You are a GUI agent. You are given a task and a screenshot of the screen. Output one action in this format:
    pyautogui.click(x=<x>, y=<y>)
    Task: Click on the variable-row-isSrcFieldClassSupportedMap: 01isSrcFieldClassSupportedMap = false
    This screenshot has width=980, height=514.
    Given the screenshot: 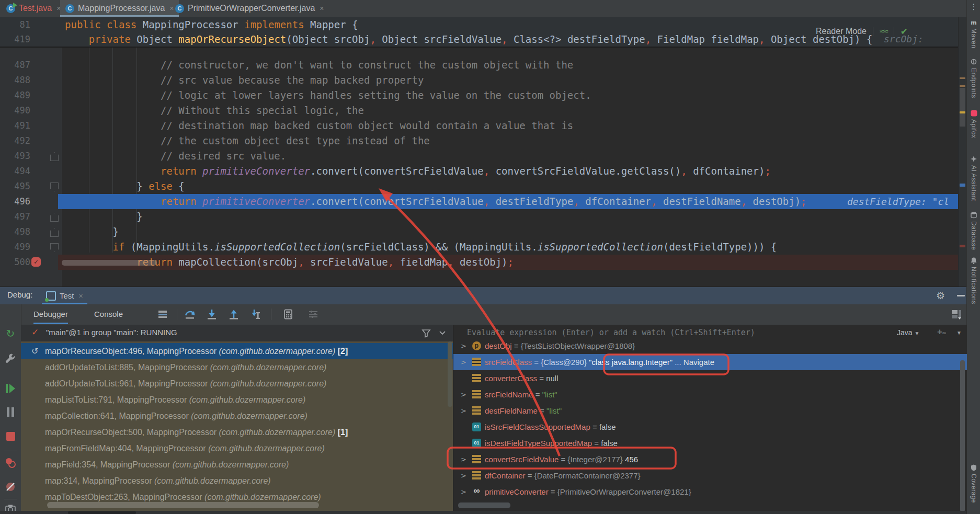 What is the action you would take?
    pyautogui.click(x=710, y=427)
    